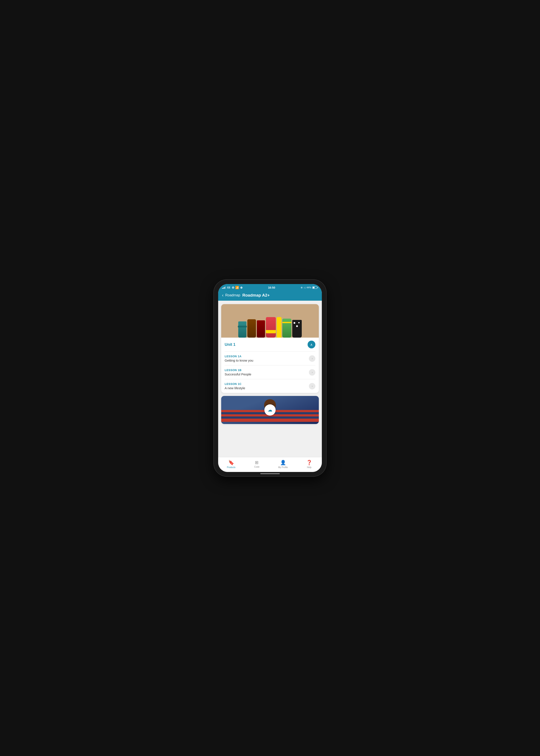 The image size is (540, 756). Describe the element at coordinates (315, 288) in the screenshot. I see `battery-indicator` at that location.